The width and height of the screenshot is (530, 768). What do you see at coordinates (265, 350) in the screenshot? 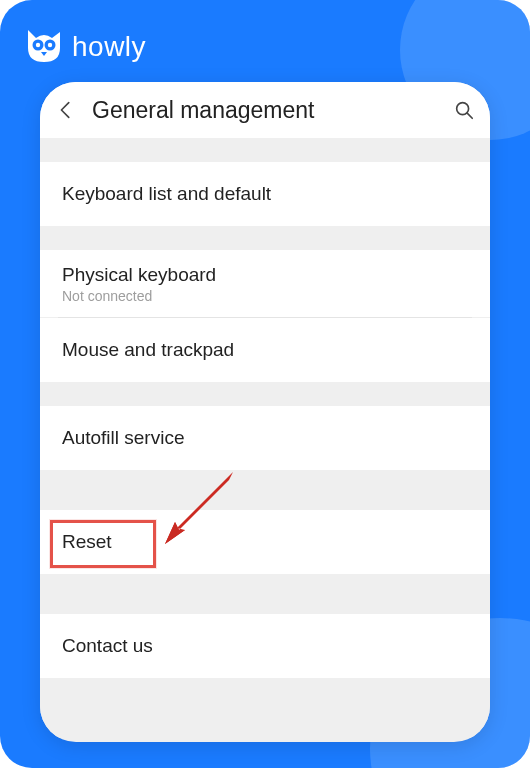
I see `row-mouse-trackpad: Mouse and trackpad` at bounding box center [265, 350].